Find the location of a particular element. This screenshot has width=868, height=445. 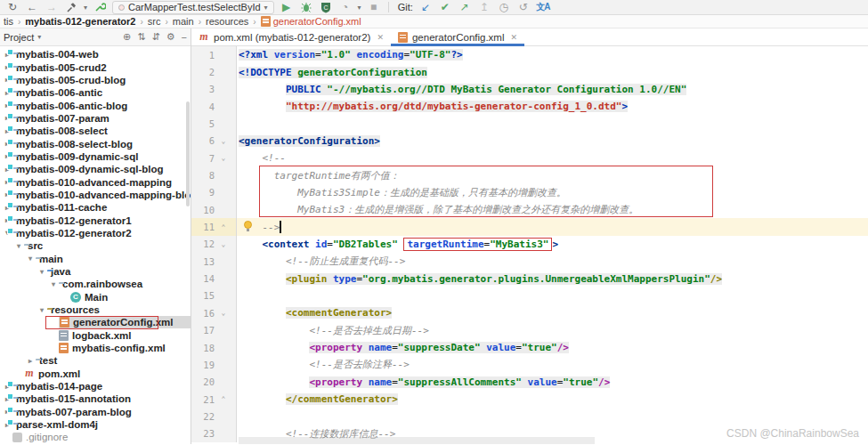

sync-icon: ↻ is located at coordinates (12, 7).